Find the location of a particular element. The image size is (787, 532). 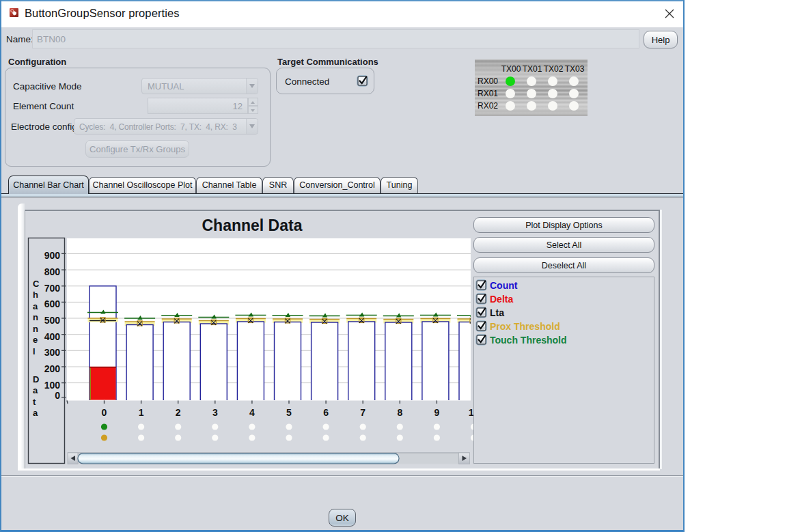

svg-text: 7 is located at coordinates (363, 412).